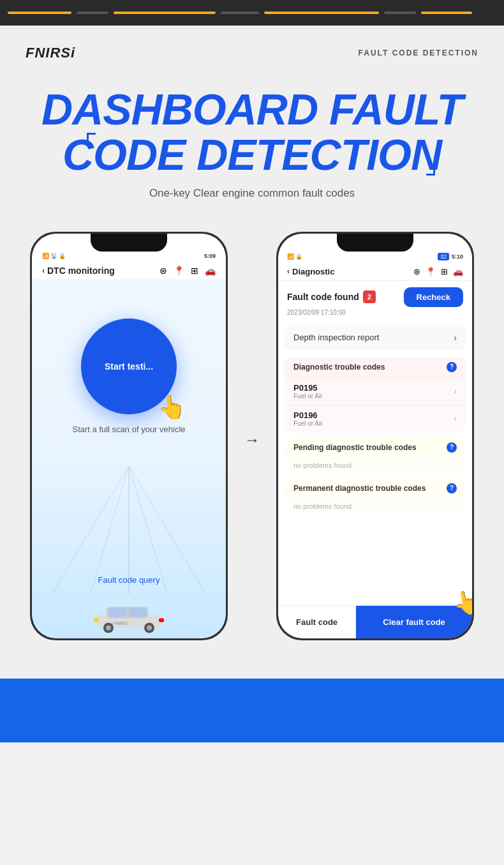  Describe the element at coordinates (308, 388) in the screenshot. I see `code1-name: P0195` at that location.